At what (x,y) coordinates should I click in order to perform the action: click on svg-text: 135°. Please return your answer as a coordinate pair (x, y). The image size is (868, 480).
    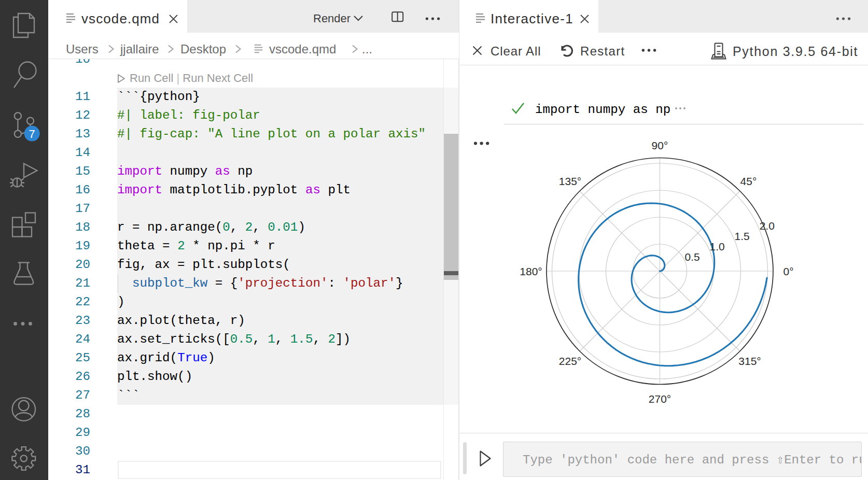
    Looking at the image, I should click on (570, 181).